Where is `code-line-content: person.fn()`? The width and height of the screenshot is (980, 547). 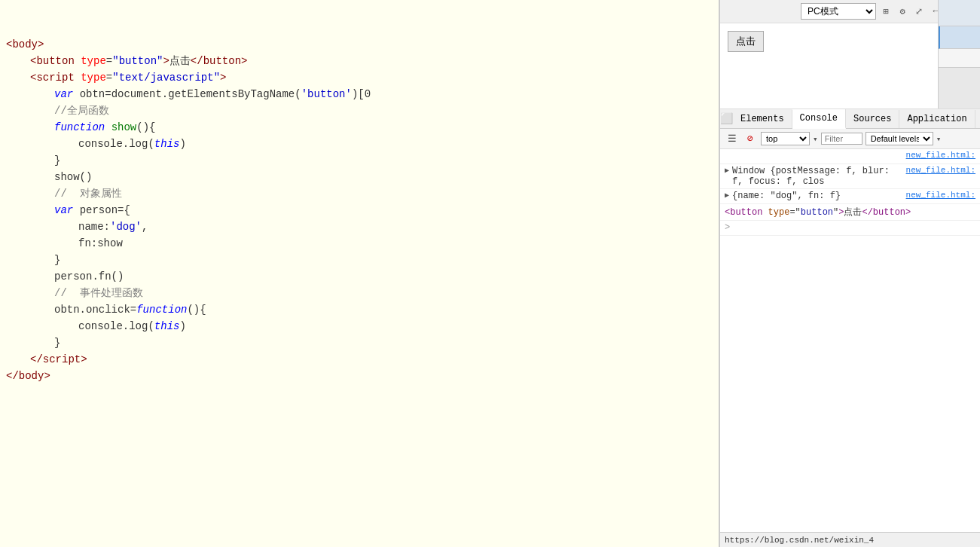 code-line-content: person.fn() is located at coordinates (386, 277).